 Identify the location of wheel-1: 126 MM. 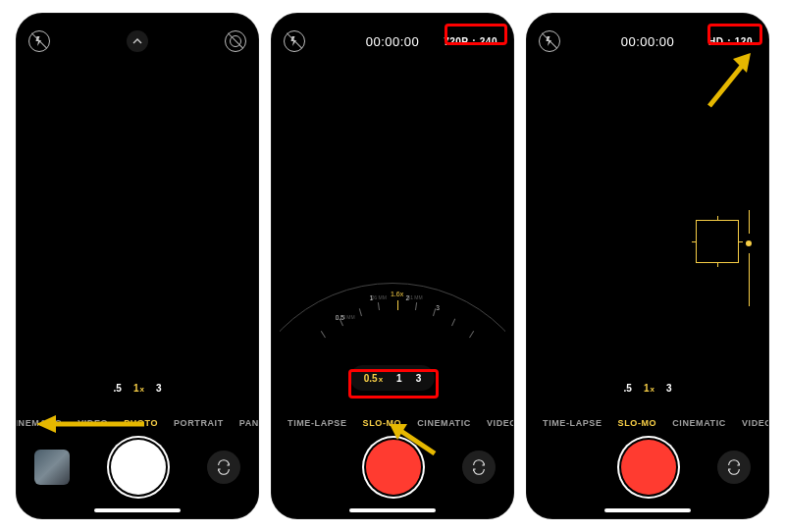
(379, 297).